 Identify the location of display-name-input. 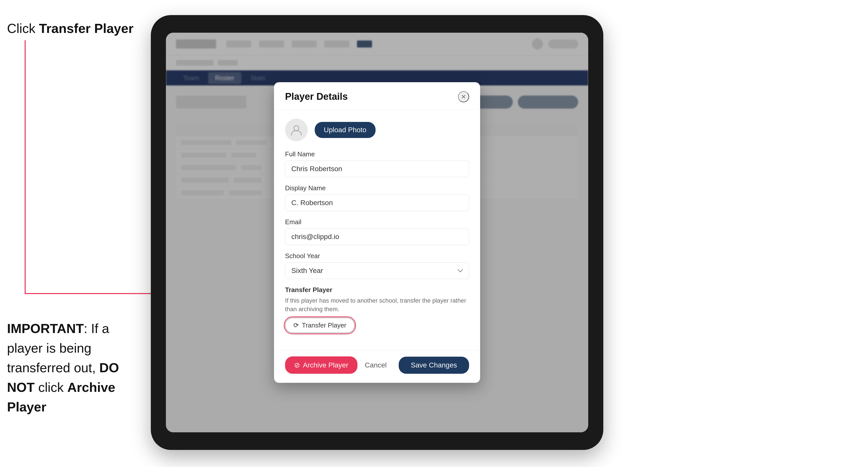
(377, 203).